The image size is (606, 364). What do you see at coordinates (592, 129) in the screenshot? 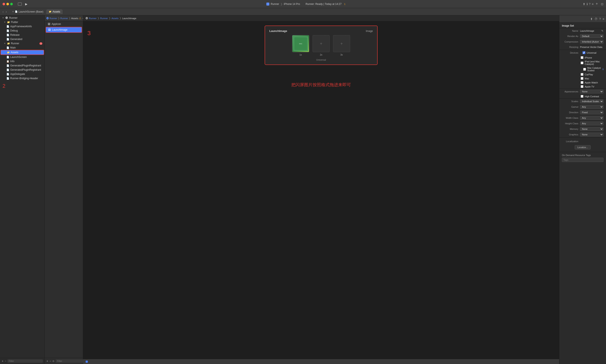
I see `inspector-memory-select: None` at bounding box center [592, 129].